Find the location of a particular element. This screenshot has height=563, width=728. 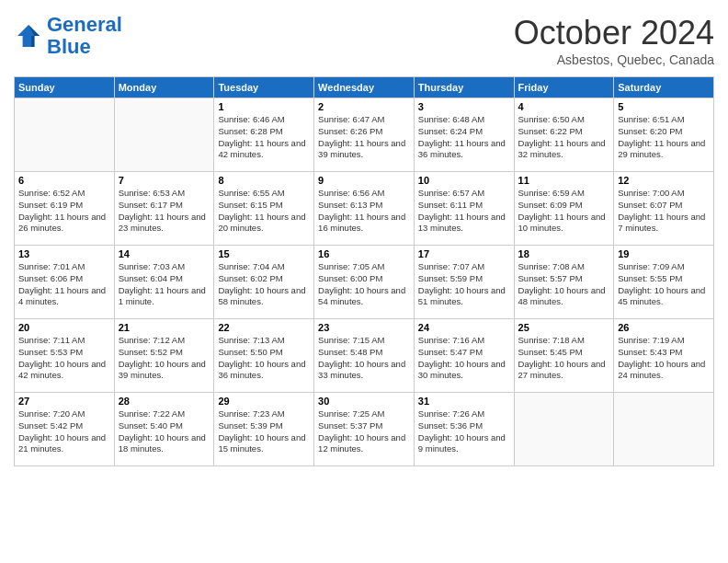

cell-2-5: 10Sunrise: 6:57 AMSunset: 6:11 PMDayligh… is located at coordinates (463, 209).